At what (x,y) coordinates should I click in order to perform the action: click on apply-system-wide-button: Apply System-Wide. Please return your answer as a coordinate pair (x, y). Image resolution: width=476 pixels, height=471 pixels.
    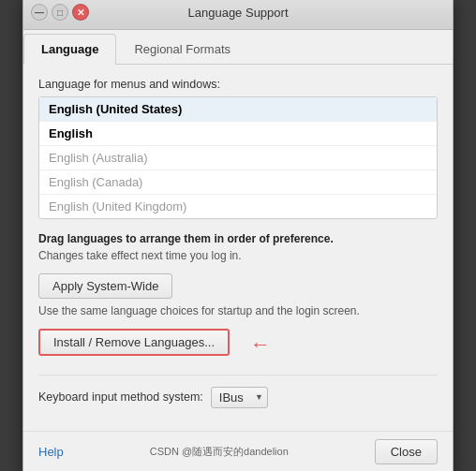
    Looking at the image, I should click on (105, 287).